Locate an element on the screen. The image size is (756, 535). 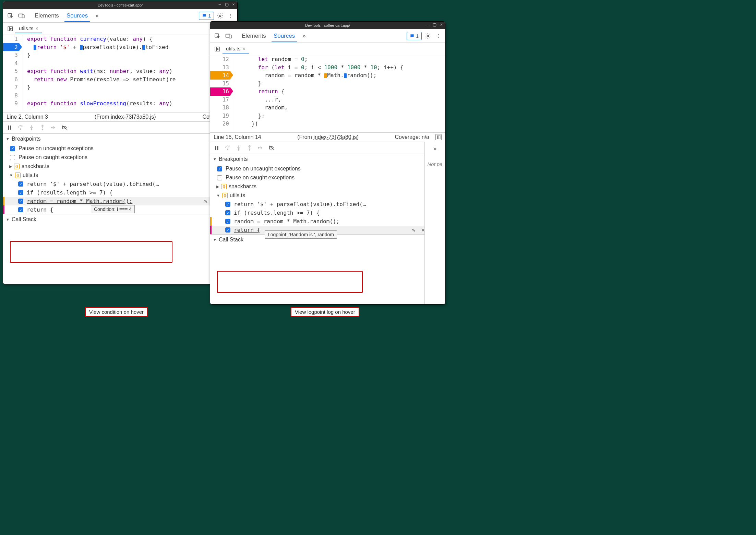
line-gutter: 12 13 14 15 16 17 18 19 20 is located at coordinates (222, 94).